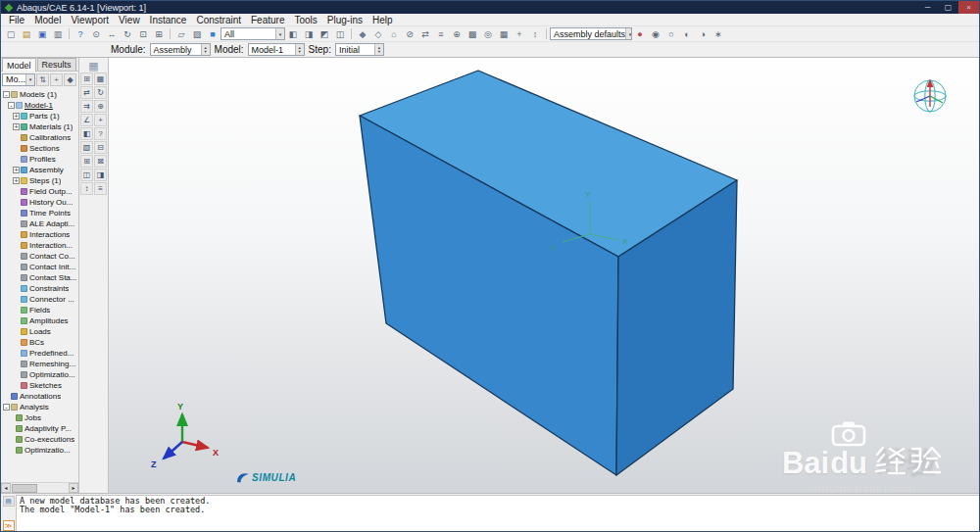  I want to click on toolset-options-icon: ≡, so click(100, 188).